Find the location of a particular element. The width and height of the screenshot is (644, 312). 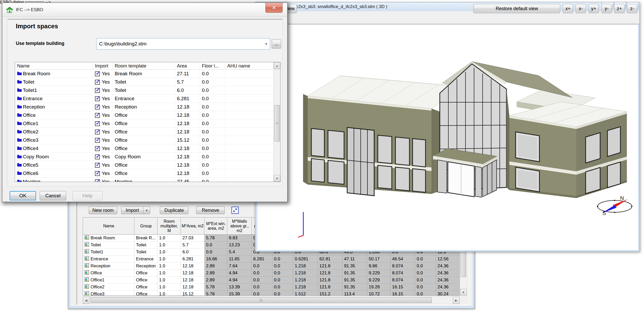

value-cell: 15.12 is located at coordinates (193, 293).